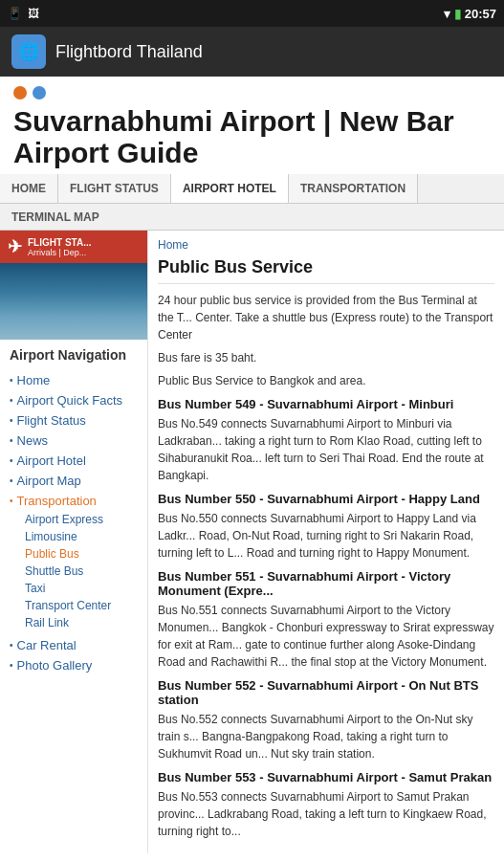 Image resolution: width=504 pixels, height=861 pixels. Describe the element at coordinates (480, 13) in the screenshot. I see `time: 20:57` at that location.